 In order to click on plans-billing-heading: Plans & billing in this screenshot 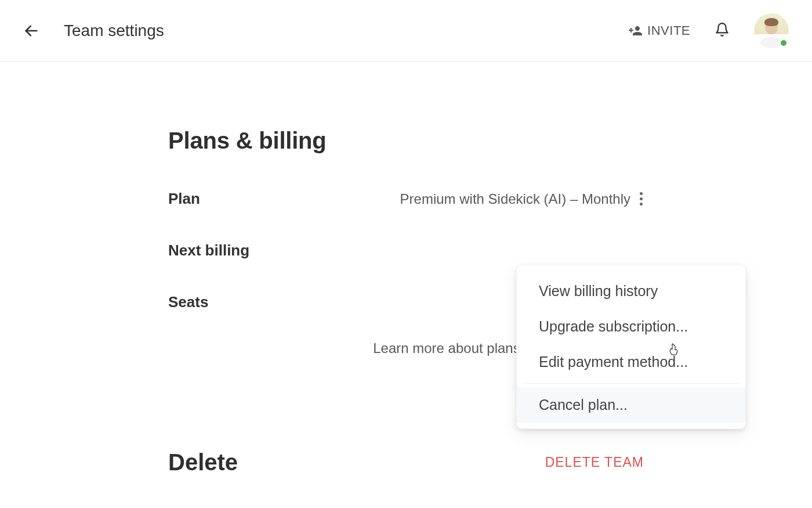, I will do `click(406, 140)`.